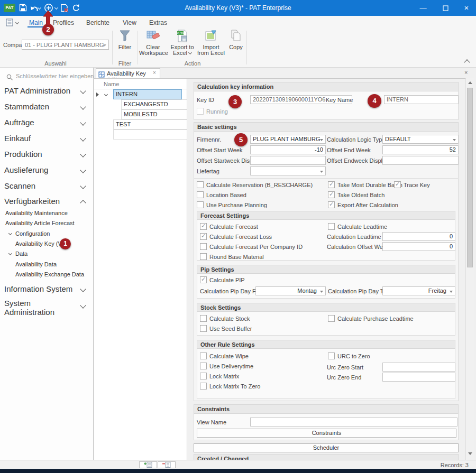 This screenshot has height=473, width=476. What do you see at coordinates (10, 23) in the screenshot?
I see `app-menu-icon` at bounding box center [10, 23].